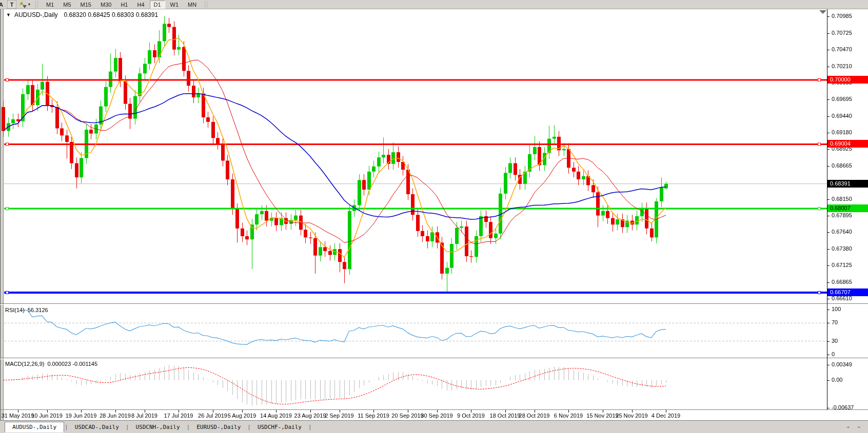  Describe the element at coordinates (15, 310) in the screenshot. I see `rsi-name: RSI(14)` at that location.